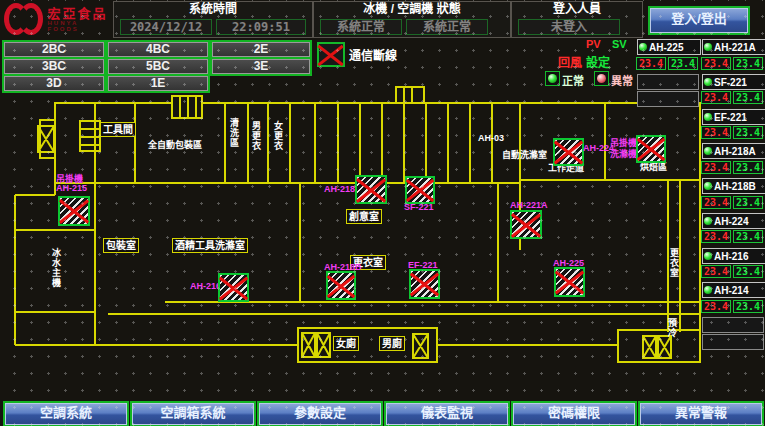 This screenshot has height=426, width=765. I want to click on unit-ah-221a: AH-221A, so click(734, 47).